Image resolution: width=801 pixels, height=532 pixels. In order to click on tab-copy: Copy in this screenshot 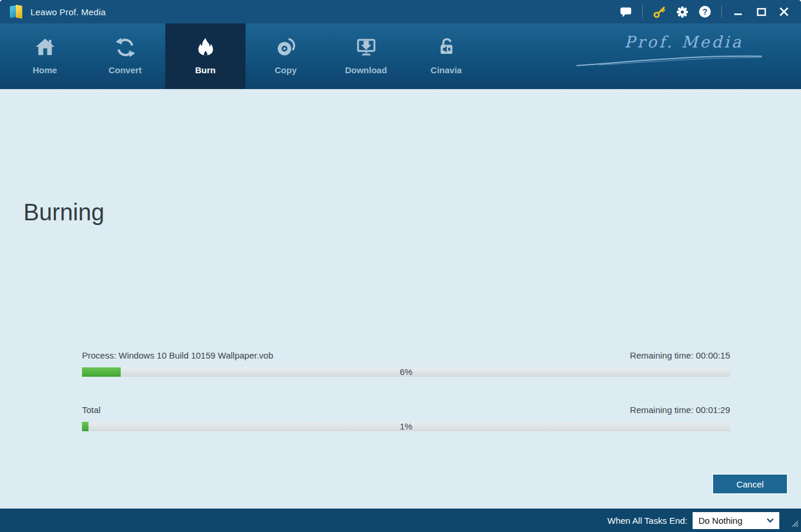, I will do `click(286, 56)`.